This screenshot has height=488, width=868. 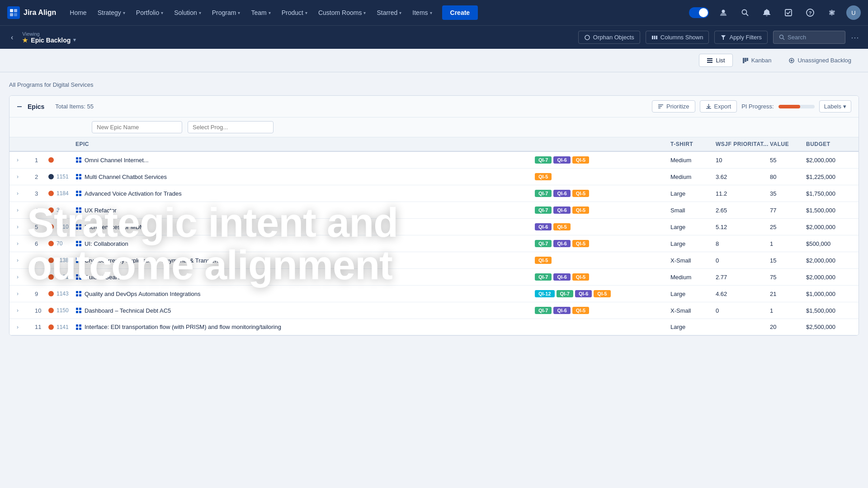 I want to click on row-id: 70, so click(x=60, y=244).